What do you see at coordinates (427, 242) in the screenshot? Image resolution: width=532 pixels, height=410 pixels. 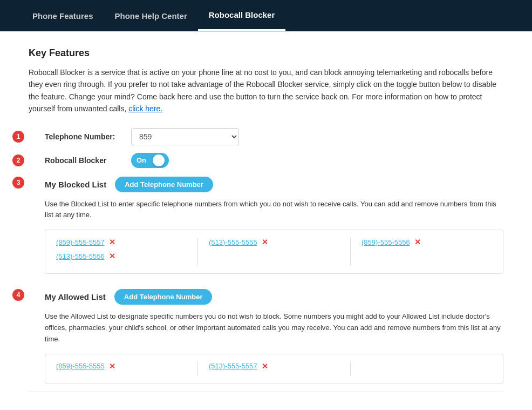 I see `list-item: (859)-555-5556 ✕` at bounding box center [427, 242].